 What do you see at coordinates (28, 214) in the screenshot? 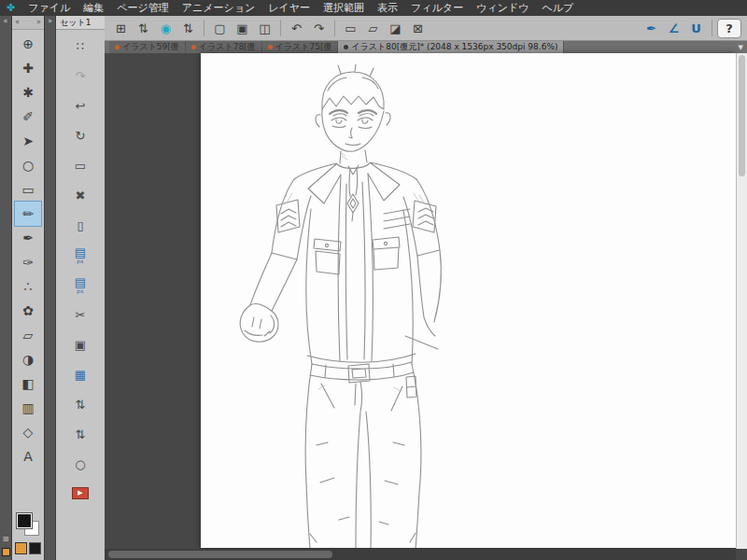
I see `tool-pencil: ✏` at bounding box center [28, 214].